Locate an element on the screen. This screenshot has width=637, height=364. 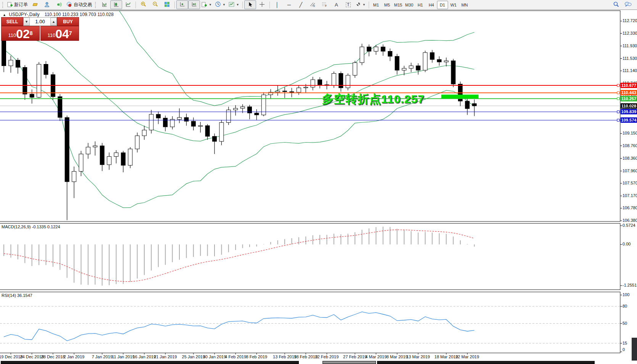
buy-price-sup: 7 is located at coordinates (71, 33).